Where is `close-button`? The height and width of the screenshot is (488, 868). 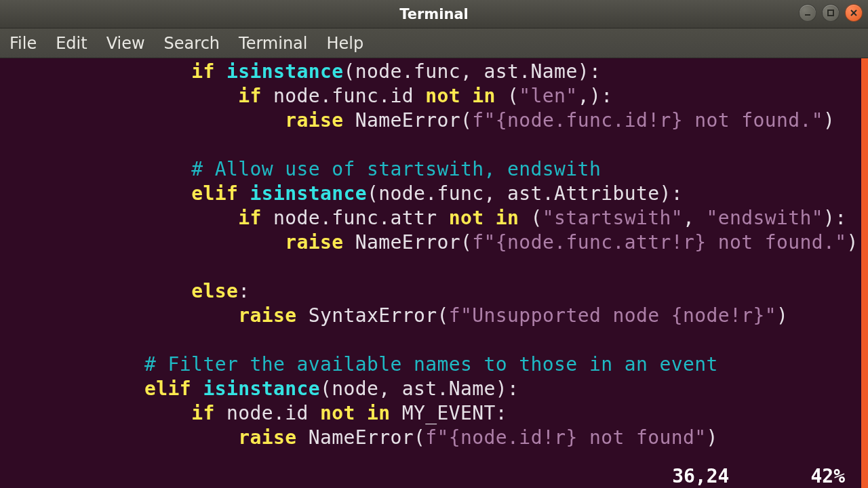 close-button is located at coordinates (854, 13).